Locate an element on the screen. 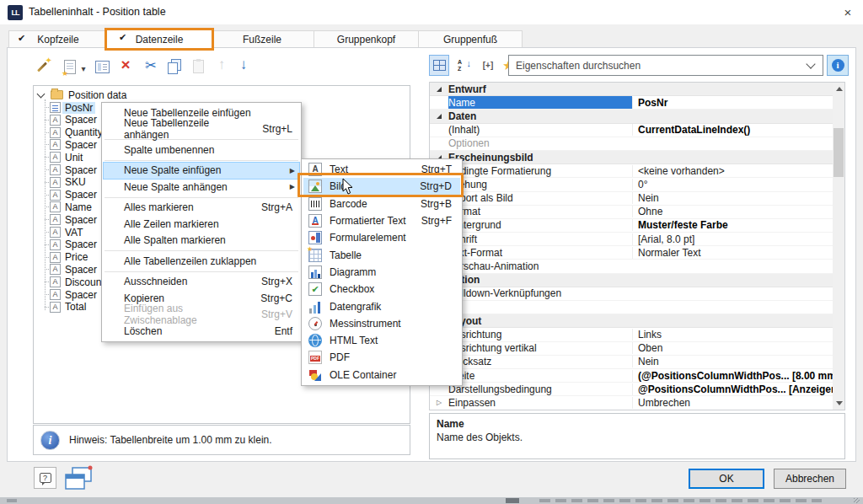 This screenshot has height=504, width=863. submenu-item-formatierter-text: Formatierter TextStrg+F is located at coordinates (382, 221).